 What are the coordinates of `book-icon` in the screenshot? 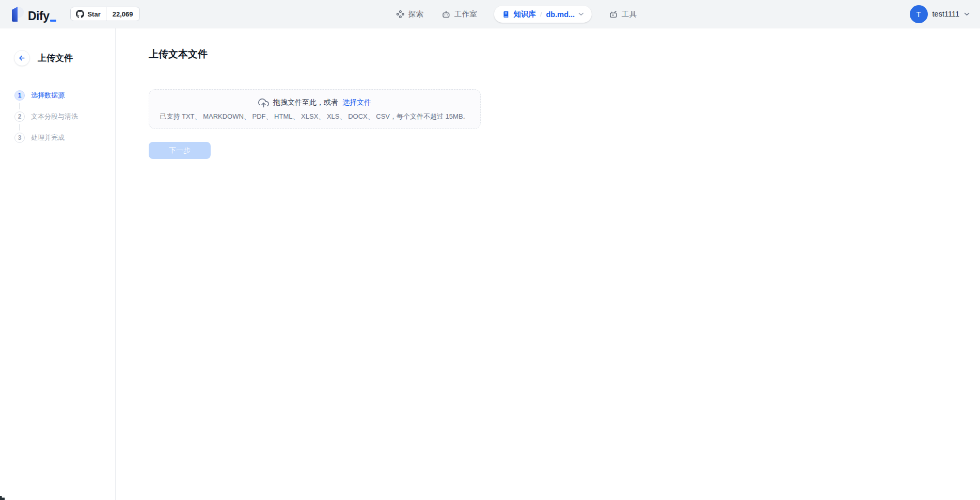 It's located at (505, 14).